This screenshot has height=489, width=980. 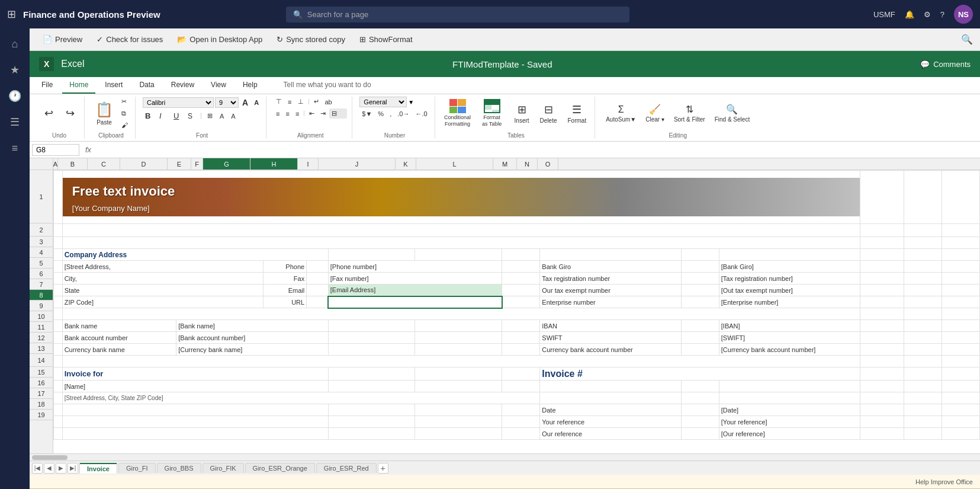 What do you see at coordinates (58, 243) in the screenshot?
I see `cell-a3` at bounding box center [58, 243].